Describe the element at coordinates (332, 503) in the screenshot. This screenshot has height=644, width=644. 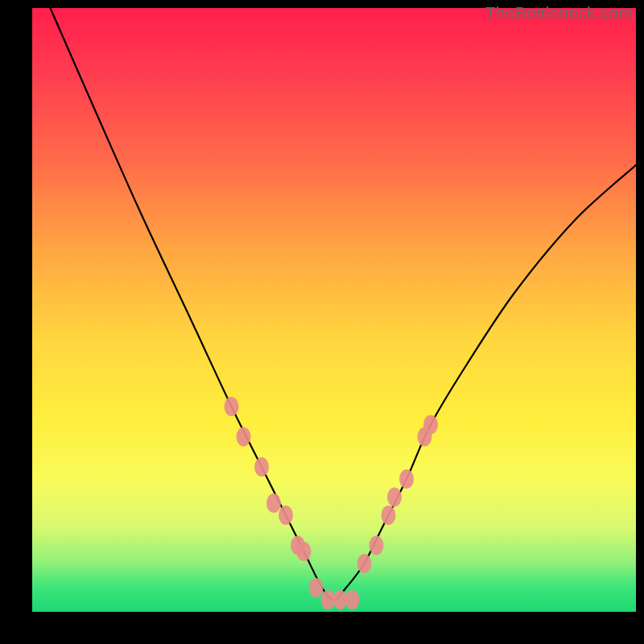
I see `marker-layer` at that location.